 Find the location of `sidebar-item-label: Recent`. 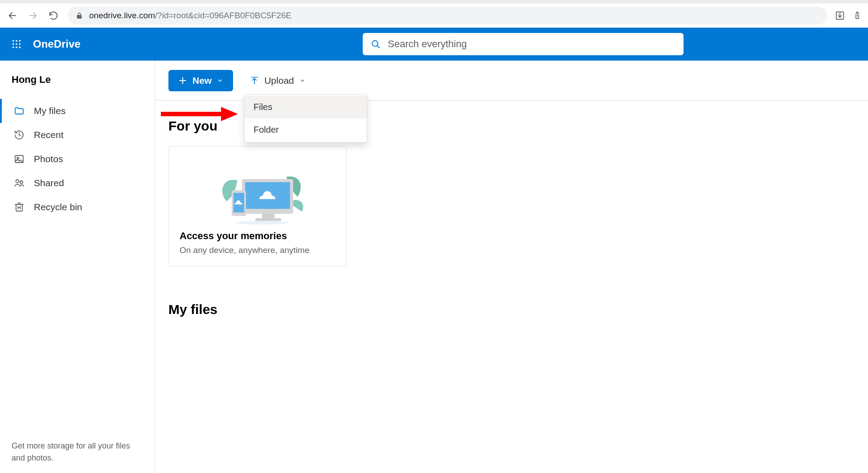

sidebar-item-label: Recent is located at coordinates (49, 135).